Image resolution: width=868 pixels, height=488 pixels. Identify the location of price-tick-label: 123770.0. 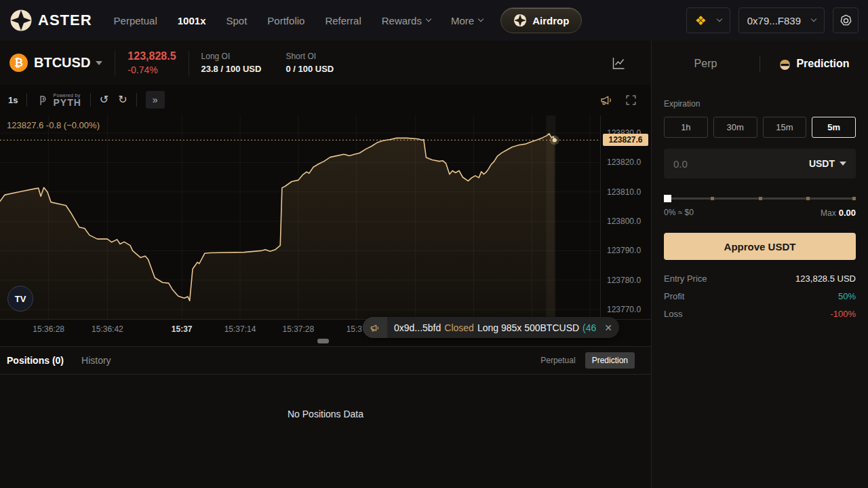
(624, 309).